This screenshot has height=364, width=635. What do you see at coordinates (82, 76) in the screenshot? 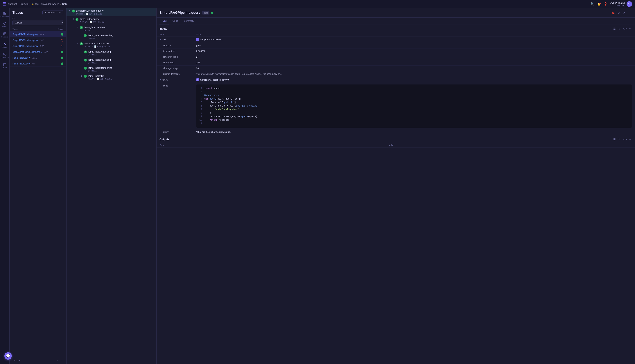
I see `expand-icon: ▶` at bounding box center [82, 76].